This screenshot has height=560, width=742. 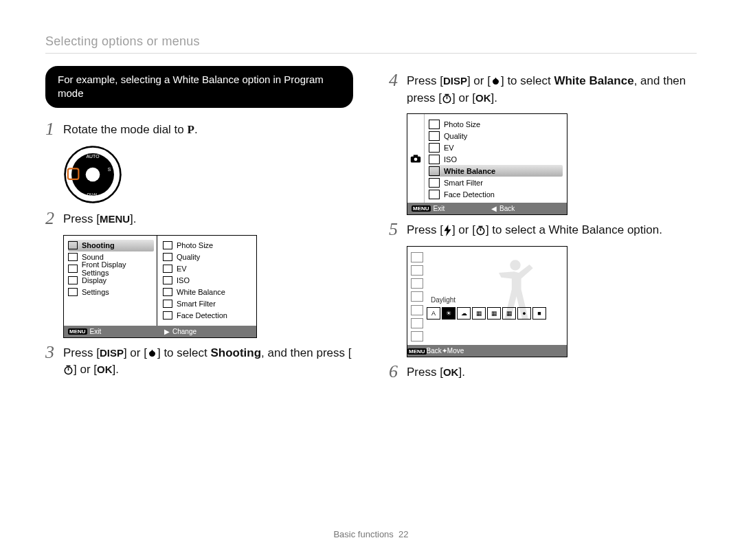 I want to click on step-4: 4 Press [DISP] or [] to select White Bal…, so click(x=543, y=89).